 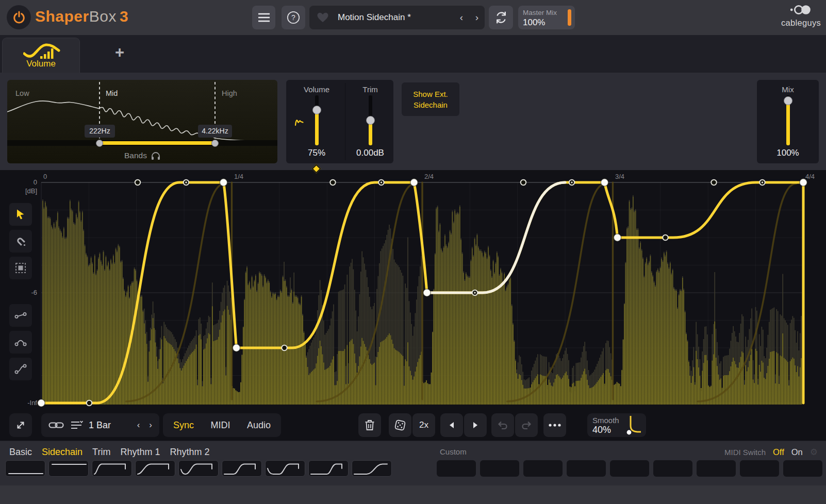 What do you see at coordinates (372, 468) in the screenshot?
I see `wave-preset-ramp-smooth` at bounding box center [372, 468].